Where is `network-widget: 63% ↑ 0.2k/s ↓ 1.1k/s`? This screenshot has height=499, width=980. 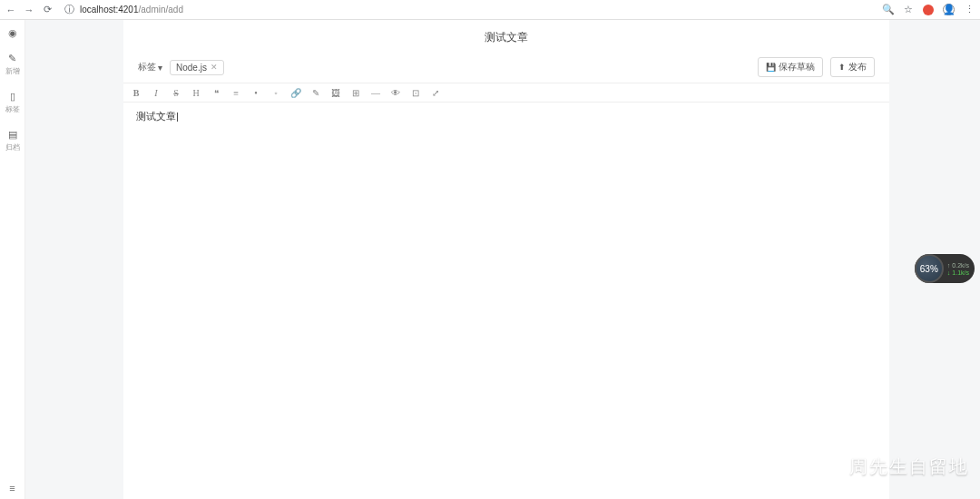
network-widget: 63% ↑ 0.2k/s ↓ 1.1k/s is located at coordinates (945, 269).